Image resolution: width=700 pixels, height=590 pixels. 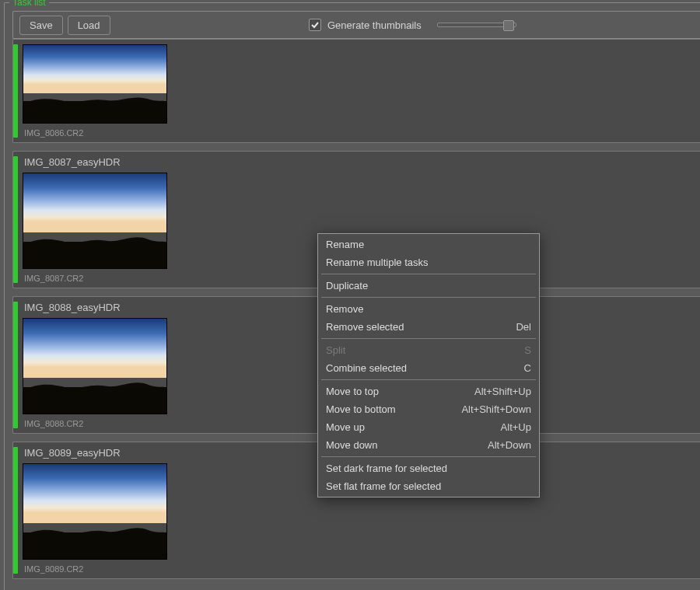 What do you see at coordinates (429, 368) in the screenshot?
I see `ctx-combine-selected: Combine selected C` at bounding box center [429, 368].